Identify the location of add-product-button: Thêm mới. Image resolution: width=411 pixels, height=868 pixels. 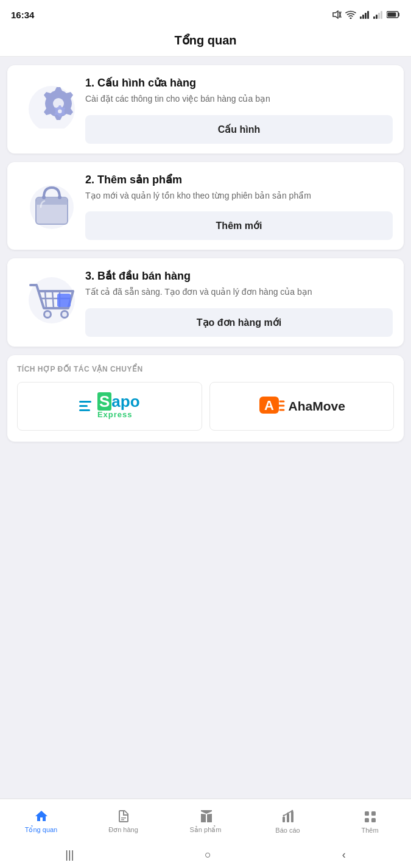
(239, 225).